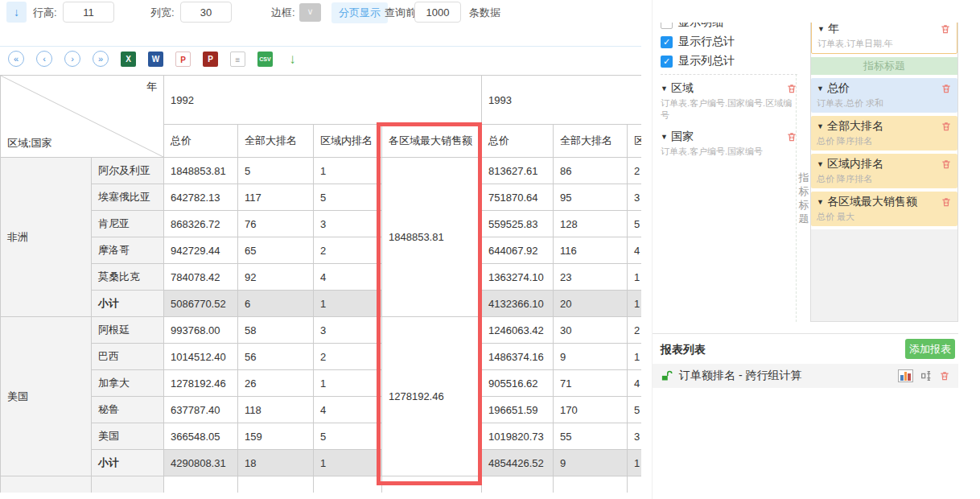 The width and height of the screenshot is (980, 499). I want to click on pivot-cell: 56, so click(276, 357).